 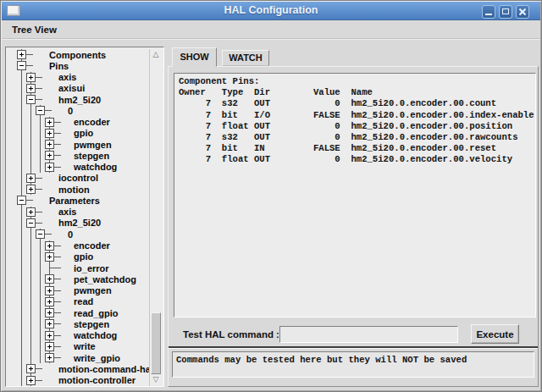 I want to click on tree-item-label: write_gpio, so click(x=97, y=358).